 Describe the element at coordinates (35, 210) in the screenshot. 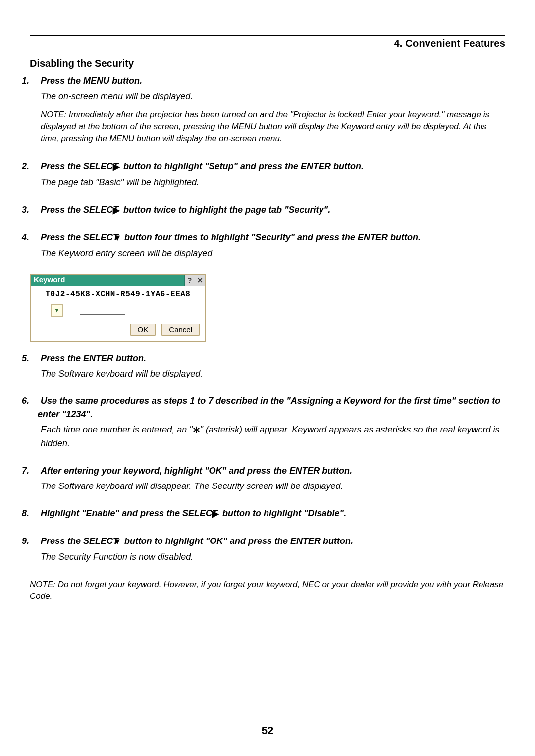

I see `step-number: 3.` at that location.